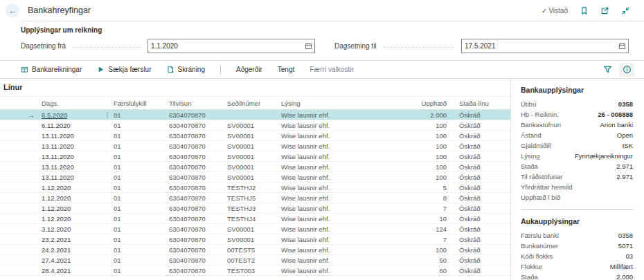  Describe the element at coordinates (539, 46) in the screenshot. I see `date-to-input` at that location.